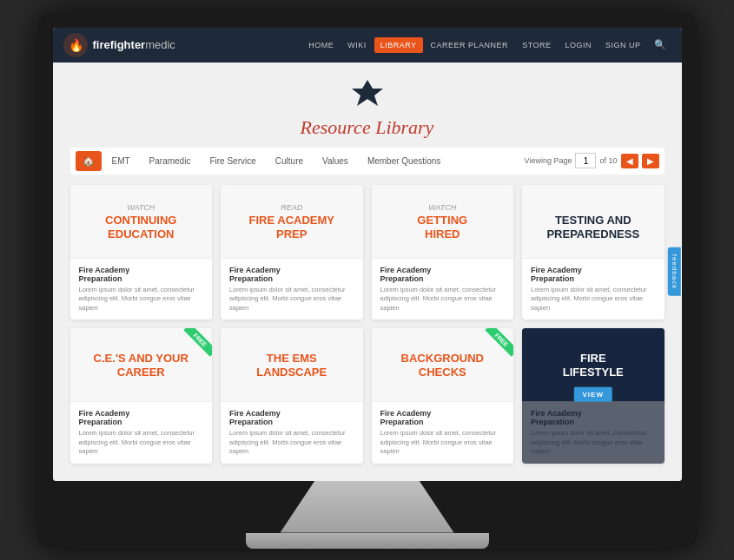 This screenshot has height=560, width=734. I want to click on logo: 🔥 firefightermedic, so click(120, 45).